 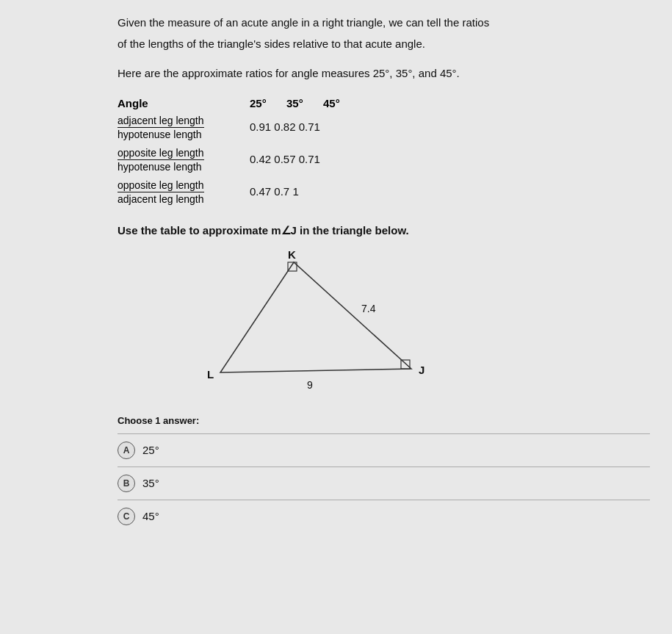 What do you see at coordinates (126, 450) in the screenshot?
I see `option-letter-a: A` at bounding box center [126, 450].